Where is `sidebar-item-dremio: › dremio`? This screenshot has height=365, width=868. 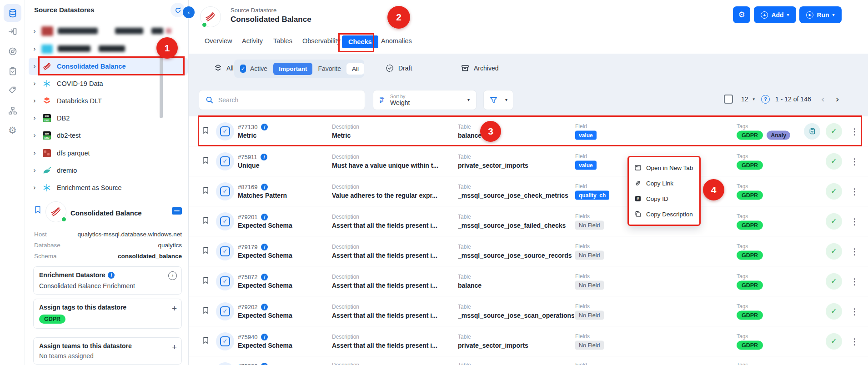
sidebar-item-dremio: › dremio is located at coordinates (107, 170).